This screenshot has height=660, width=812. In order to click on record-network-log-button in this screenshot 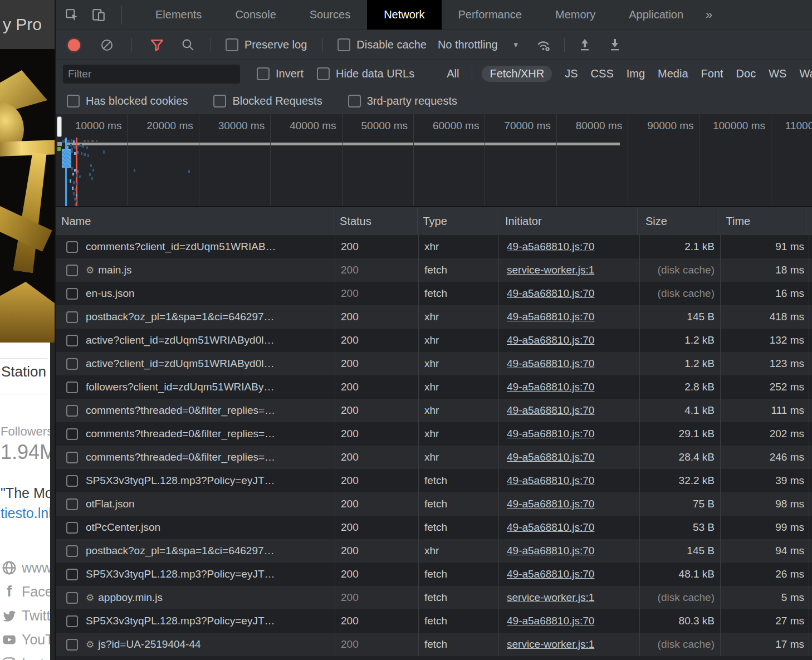, I will do `click(74, 45)`.